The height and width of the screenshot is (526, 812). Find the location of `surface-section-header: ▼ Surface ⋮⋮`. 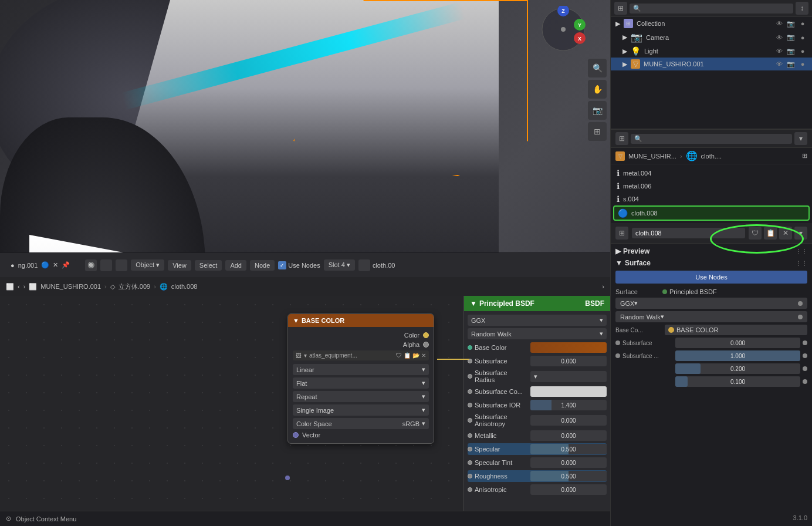

surface-section-header: ▼ Surface ⋮⋮ is located at coordinates (711, 263).